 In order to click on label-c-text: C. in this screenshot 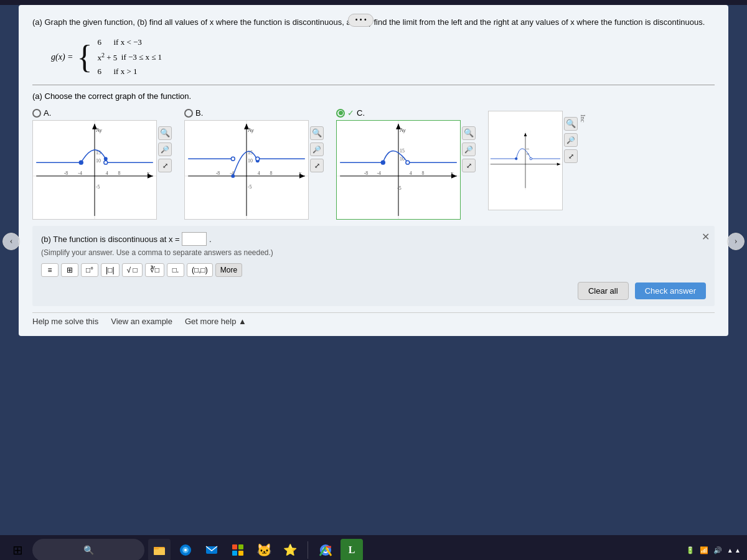, I will do `click(361, 113)`.